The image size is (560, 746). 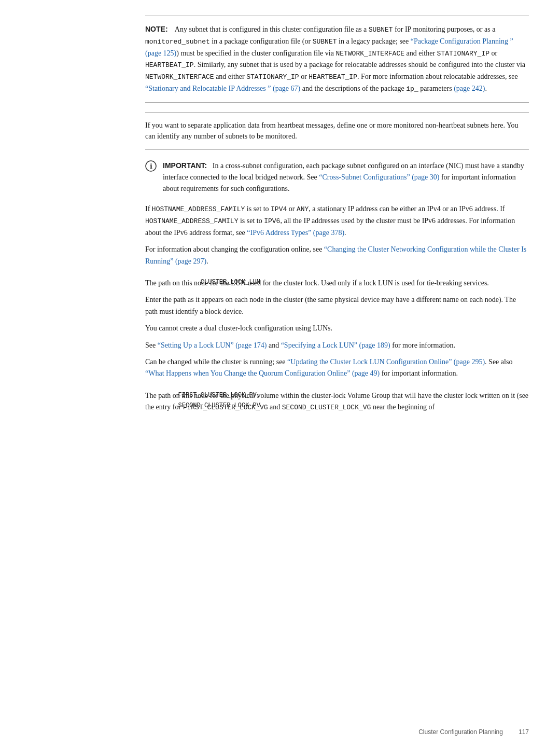 What do you see at coordinates (207, 400) in the screenshot?
I see `param-first-second-cluster-lock: FIRST_CLUSTER_LOCK_PV,SECOND_CLUSTER_LOC…` at bounding box center [207, 400].